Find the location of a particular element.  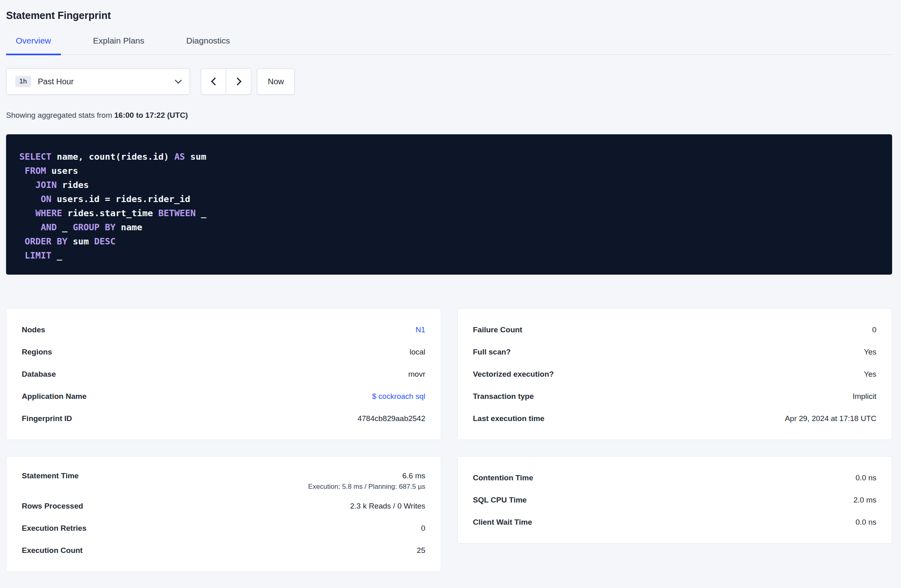

tab-bar: Overview Explain Plans Diagnostics is located at coordinates (449, 45).